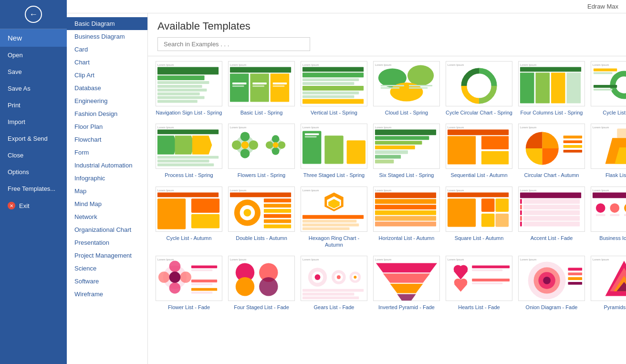  What do you see at coordinates (189, 283) in the screenshot?
I see `template-item: Lorem Ipsum Flower List - Fade` at bounding box center [189, 283].